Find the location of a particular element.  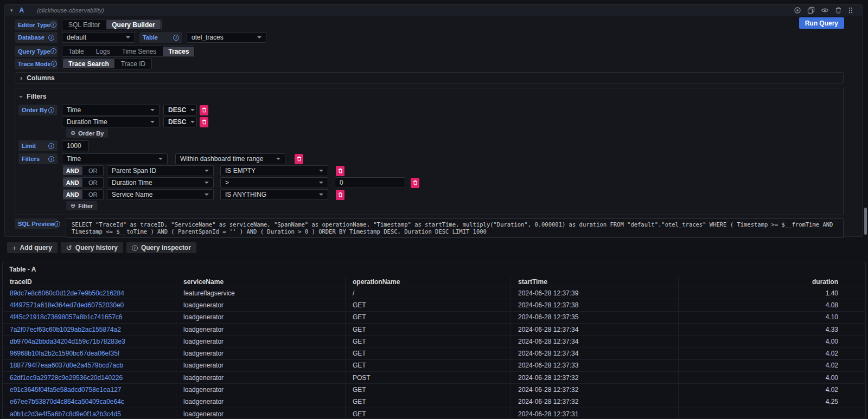

order-by-label-chip: Order By i is located at coordinates (38, 110).